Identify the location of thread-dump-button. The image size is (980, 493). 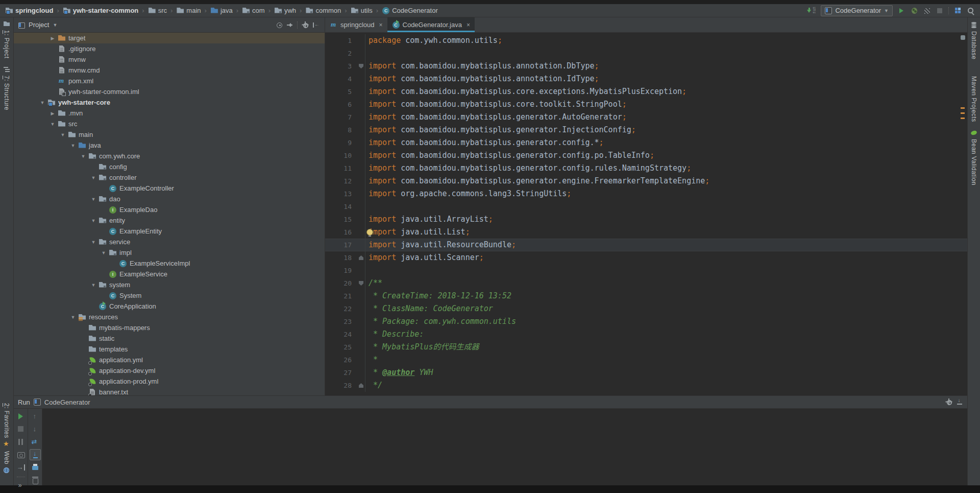
(21, 455).